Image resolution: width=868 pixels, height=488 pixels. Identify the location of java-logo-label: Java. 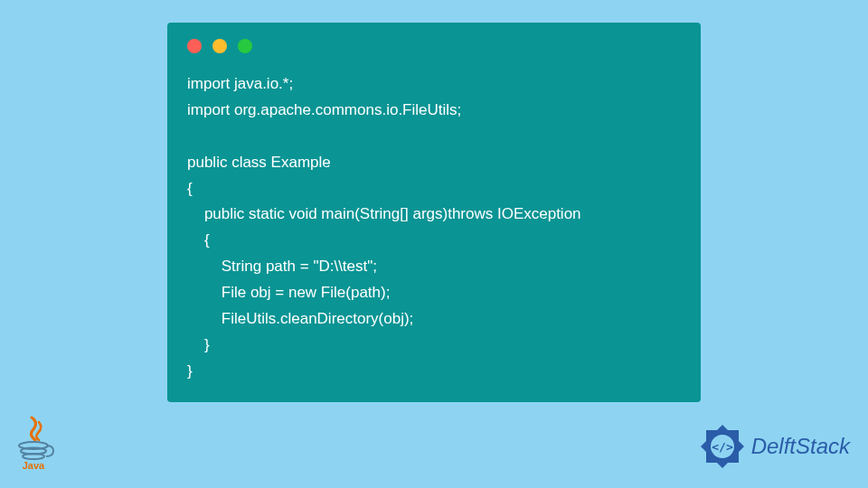
(34, 465).